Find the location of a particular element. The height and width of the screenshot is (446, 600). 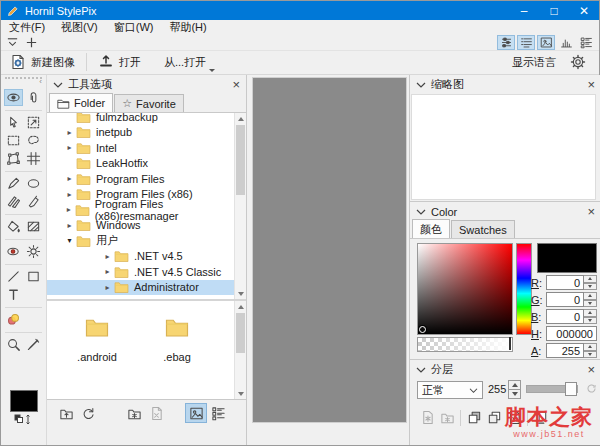

g-spinner is located at coordinates (590, 300).